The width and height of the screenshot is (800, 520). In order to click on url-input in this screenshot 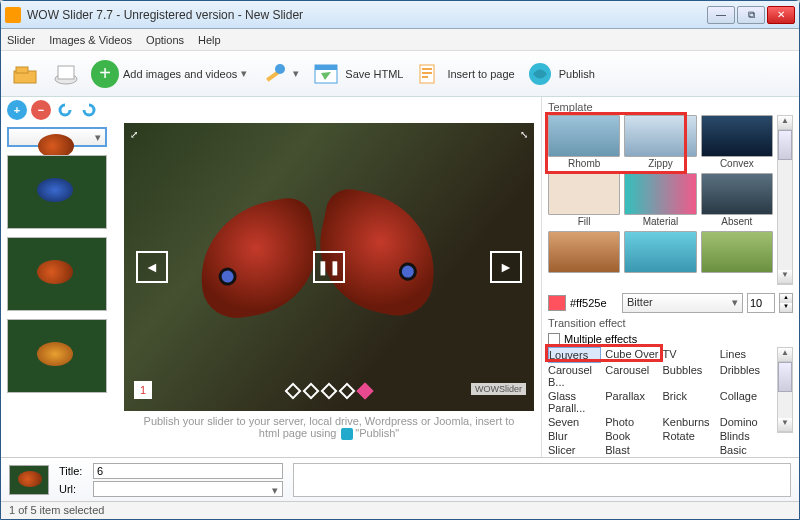, I will do `click(188, 489)`.